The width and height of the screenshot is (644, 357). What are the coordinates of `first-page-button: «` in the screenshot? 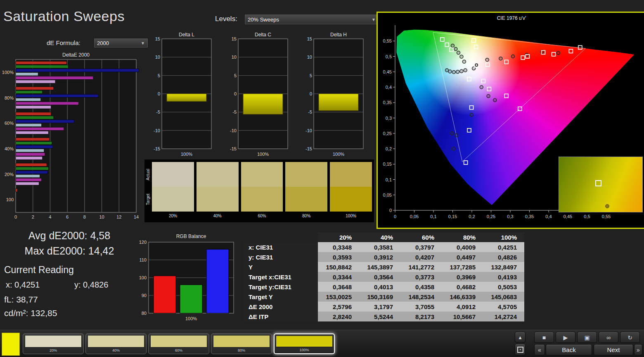 It's located at (540, 350).